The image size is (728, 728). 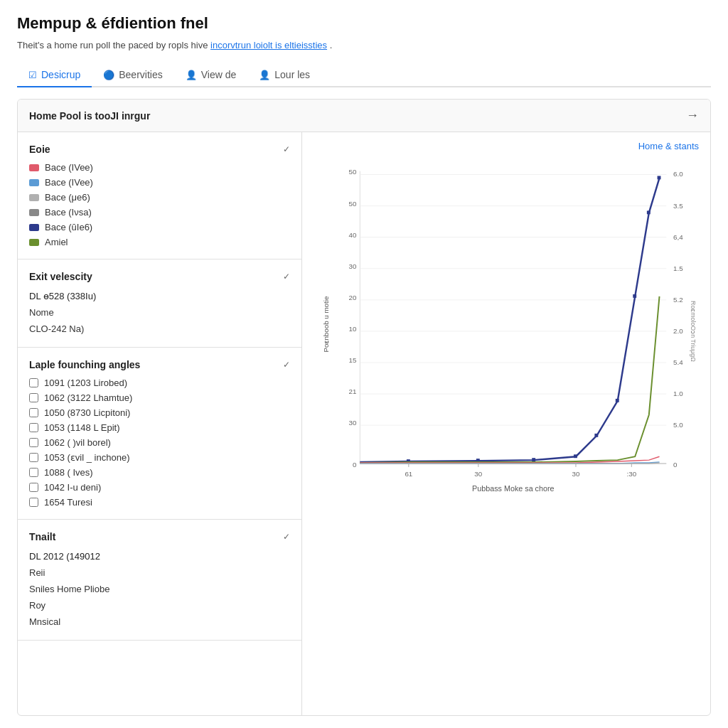 I want to click on launch-angle-6: 1088 ( Ives), so click(x=159, y=472).